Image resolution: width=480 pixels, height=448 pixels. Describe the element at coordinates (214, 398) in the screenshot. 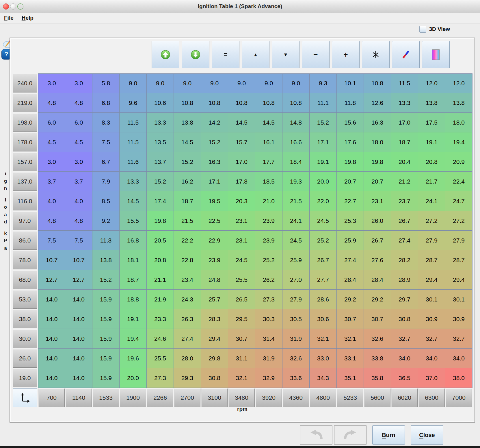

I see `rpm-header-cell: 3100` at that location.